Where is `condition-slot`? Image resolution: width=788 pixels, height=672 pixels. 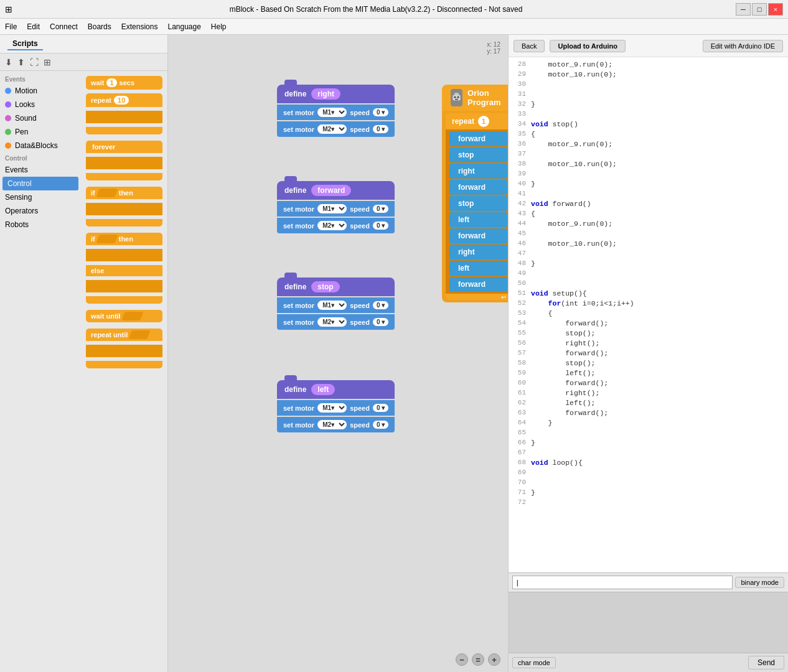
condition-slot is located at coordinates (107, 193).